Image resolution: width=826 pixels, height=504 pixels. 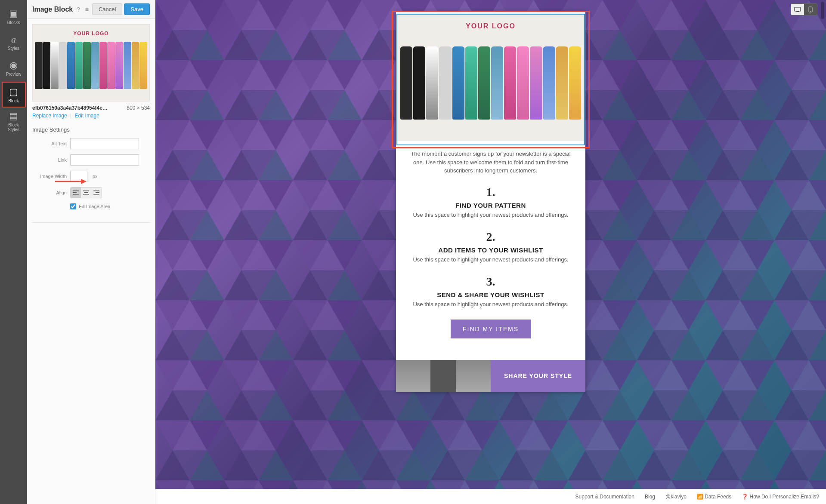 I want to click on image-width-input, so click(x=79, y=176).